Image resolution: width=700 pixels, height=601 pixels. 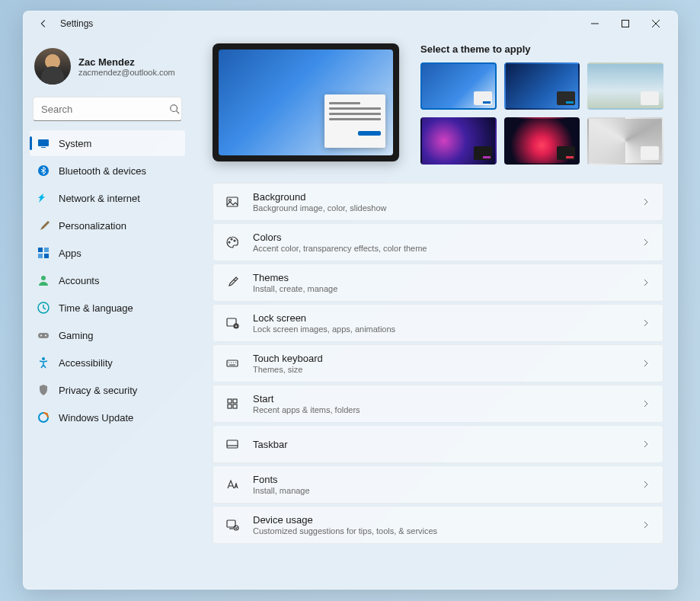 What do you see at coordinates (440, 445) in the screenshot?
I see `setting-title: Taskbar` at bounding box center [440, 445].